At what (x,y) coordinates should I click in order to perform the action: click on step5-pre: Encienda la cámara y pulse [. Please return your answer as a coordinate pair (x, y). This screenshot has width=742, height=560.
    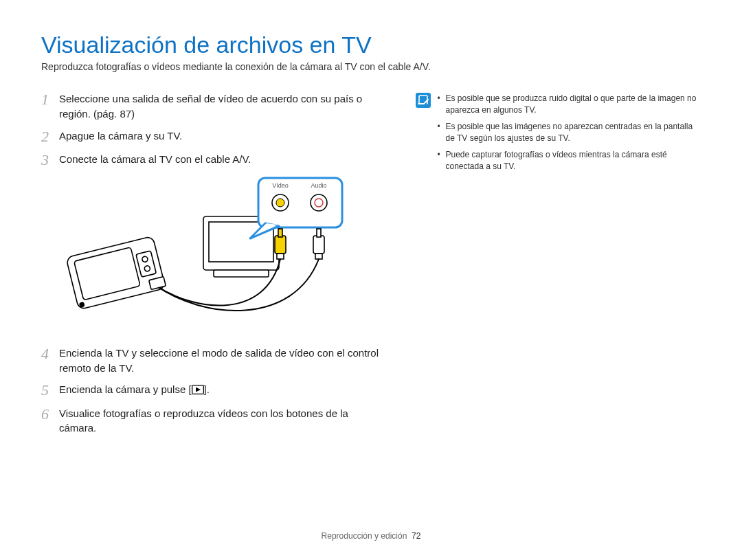
    Looking at the image, I should click on (125, 389).